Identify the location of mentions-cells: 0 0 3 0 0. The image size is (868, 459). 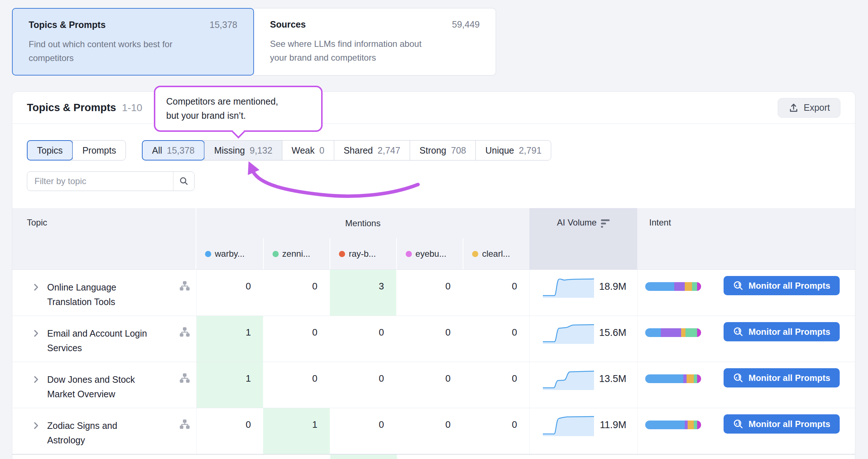
(363, 293).